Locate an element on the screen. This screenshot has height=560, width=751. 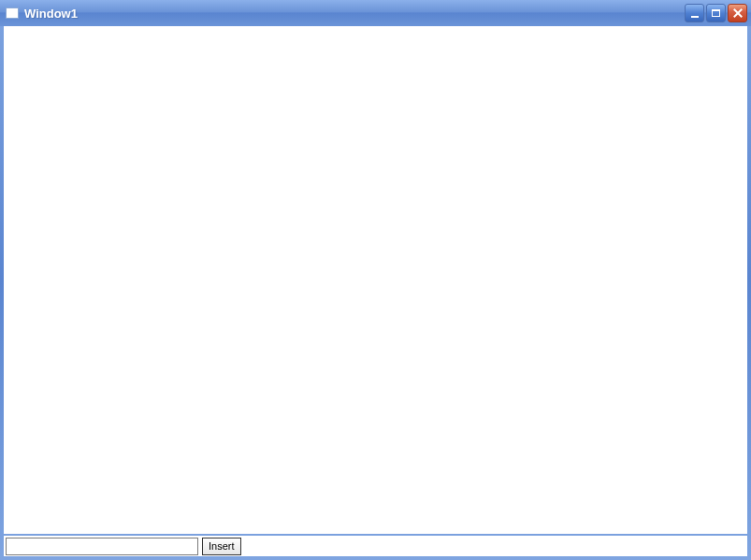
maximize-icon is located at coordinates (716, 13).